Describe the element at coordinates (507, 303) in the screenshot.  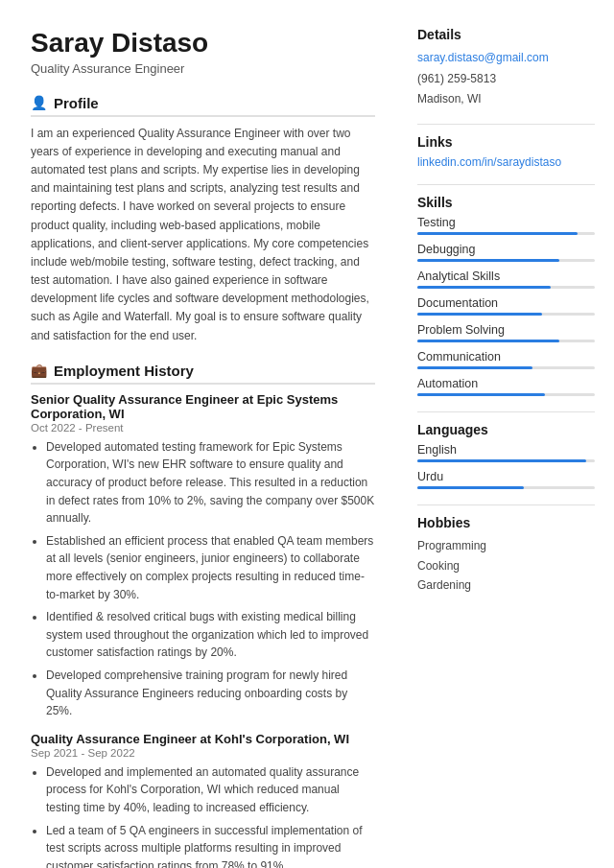
I see `skill-name-3: Documentation` at that location.